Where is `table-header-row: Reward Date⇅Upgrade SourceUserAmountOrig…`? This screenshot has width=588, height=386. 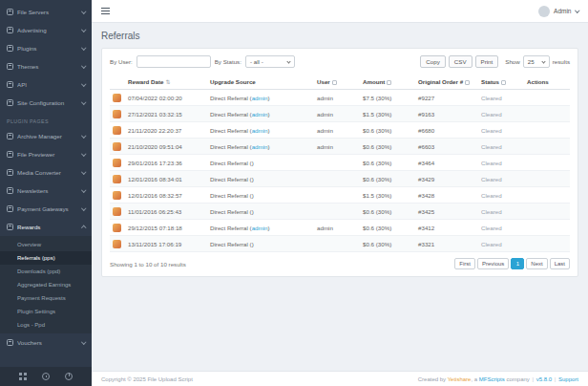 table-header-row: Reward Date⇅Upgrade SourceUserAmountOrig… is located at coordinates (340, 82).